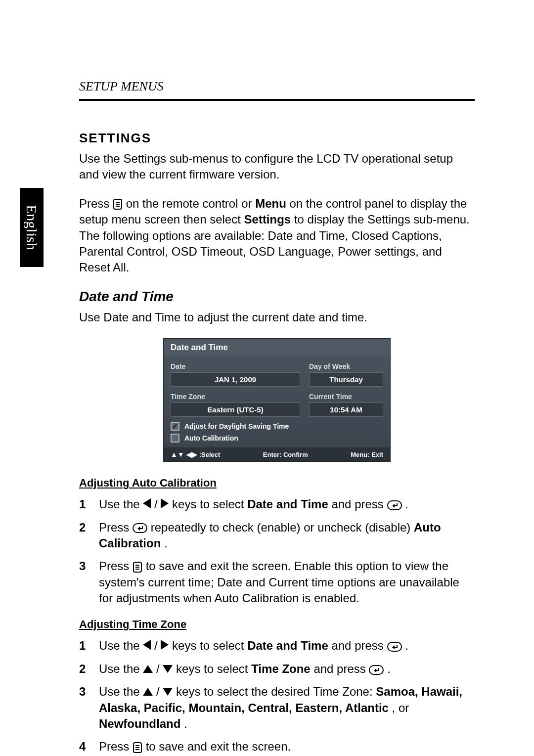 This screenshot has height=756, width=534. Describe the element at coordinates (175, 426) in the screenshot. I see `osd-dst-checkbox` at that location.